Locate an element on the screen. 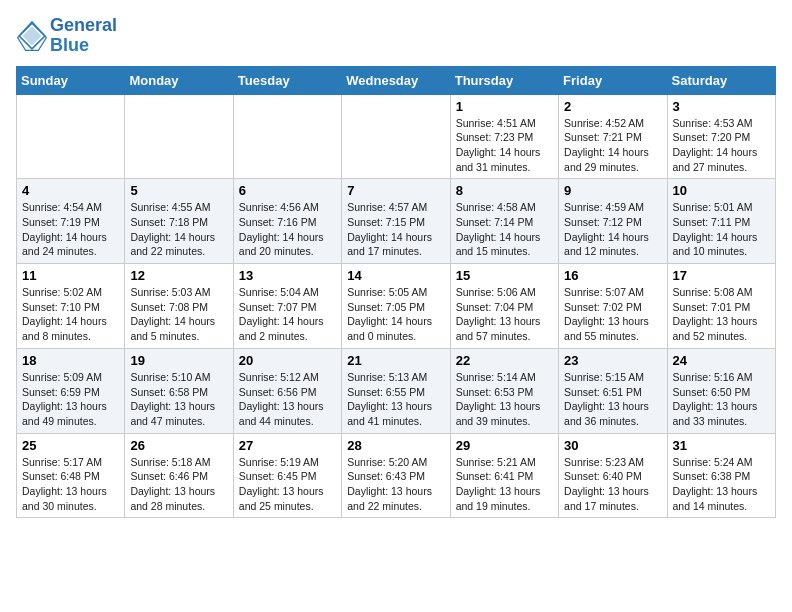  day-detail: Sunrise: 5:23 AM Sunset: 6:40 PM Dayligh… is located at coordinates (612, 484).